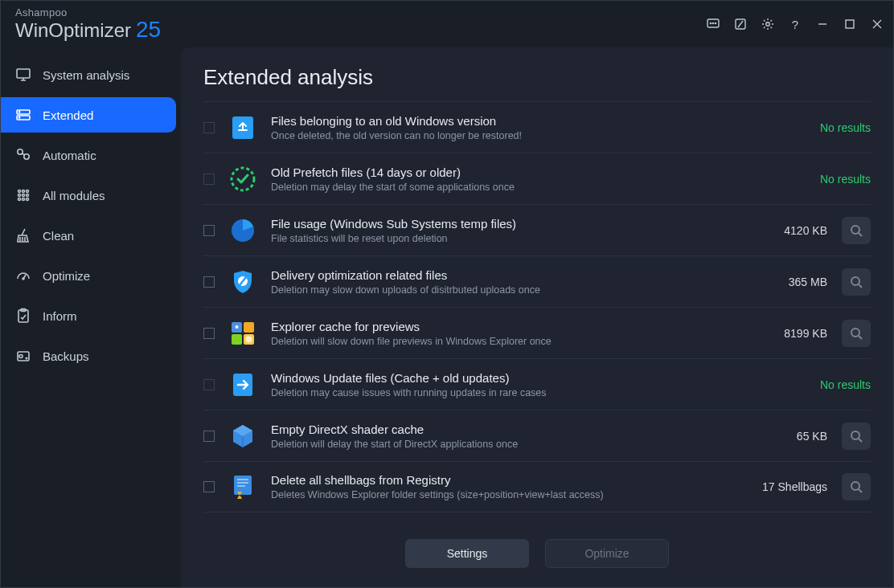 The width and height of the screenshot is (894, 588). I want to click on feedback-icon, so click(713, 24).